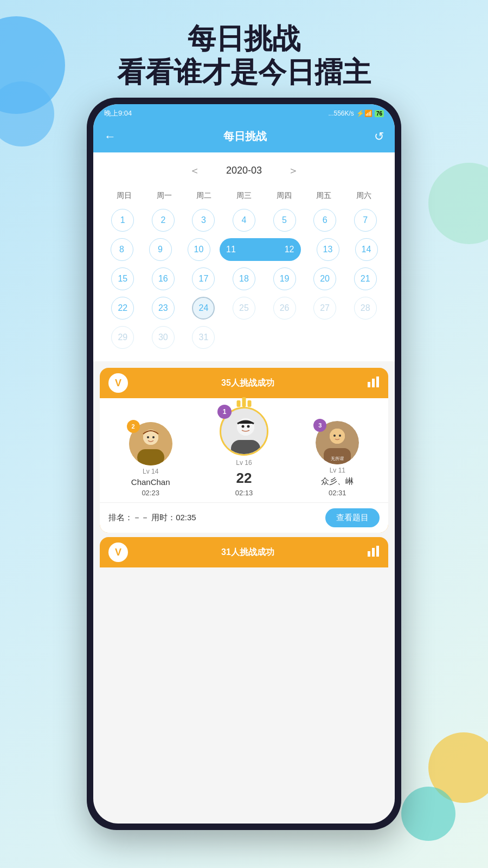 This screenshot has height=868, width=488. Describe the element at coordinates (121, 250) in the screenshot. I see `cal-day-8: 8` at that location.